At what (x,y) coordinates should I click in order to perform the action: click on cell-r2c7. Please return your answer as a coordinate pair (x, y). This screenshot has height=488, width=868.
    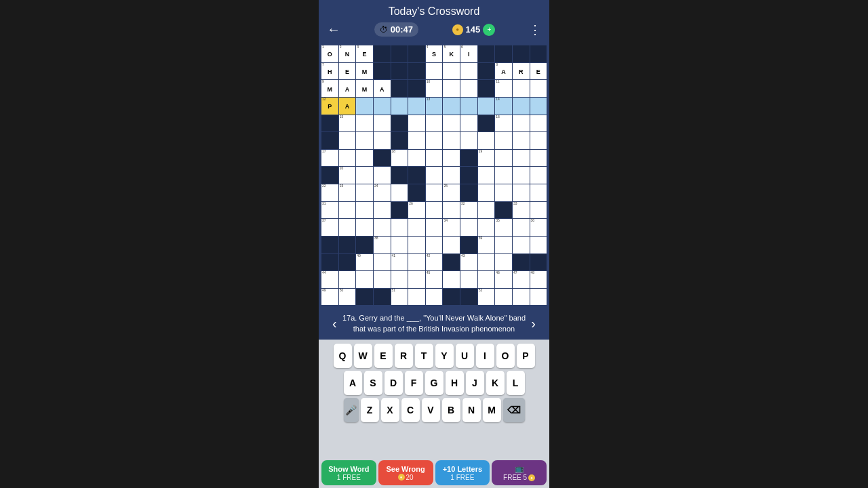
    Looking at the image, I should click on (434, 72).